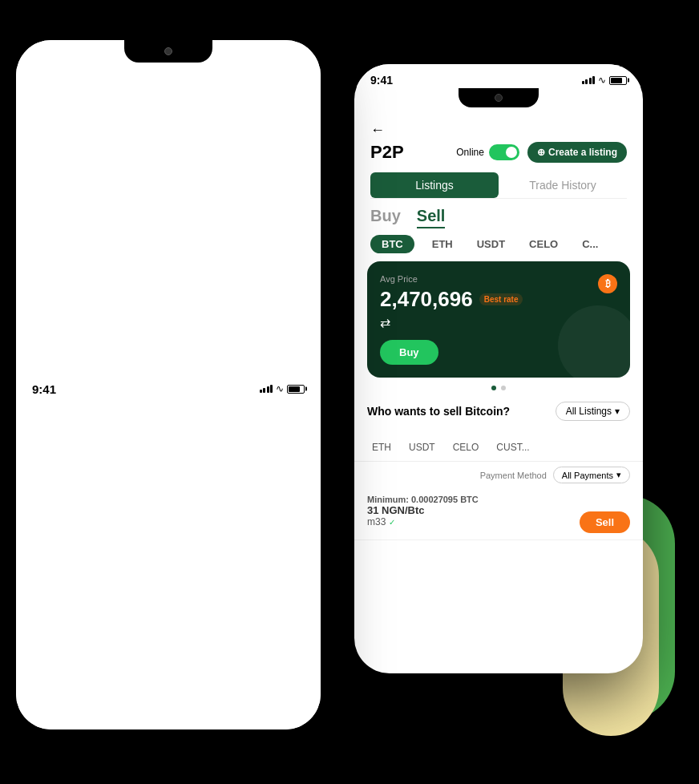  I want to click on online-label: Online, so click(470, 152).